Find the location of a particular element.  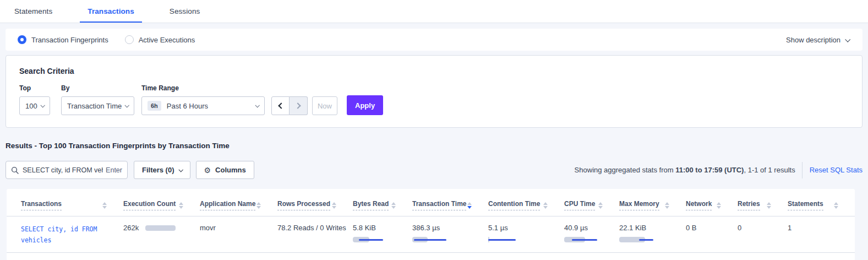

column-header-statements: Statements is located at coordinates (821, 204).